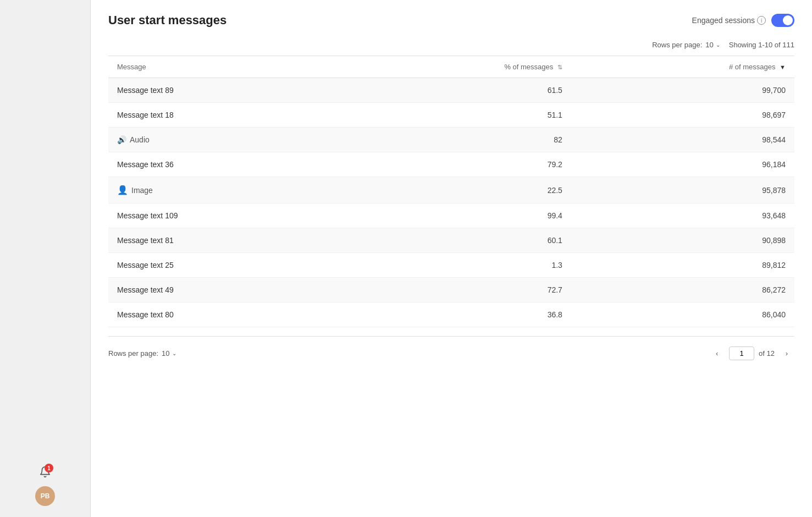 Image resolution: width=812 pixels, height=517 pixels. Describe the element at coordinates (766, 353) in the screenshot. I see `of-pages: of 12` at that location.